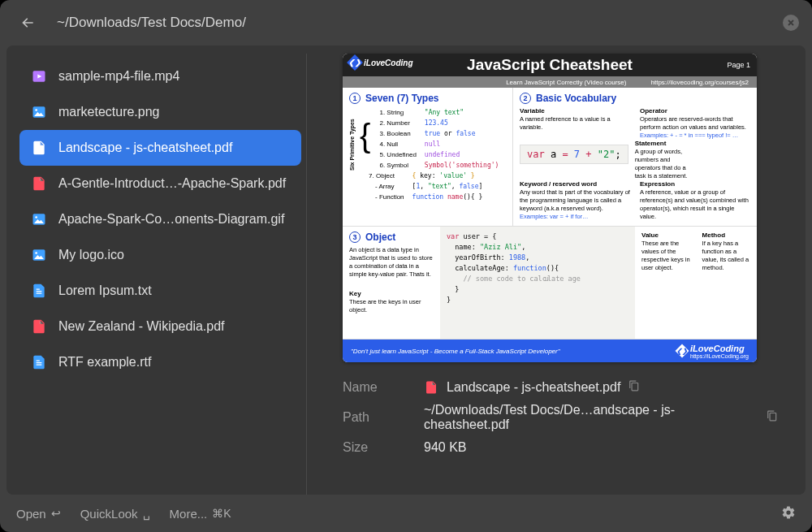 Image resolution: width=812 pixels, height=532 pixels. What do you see at coordinates (395, 139) in the screenshot?
I see `types-list: StringNumberBoolean NullUndefinedSymbol` at bounding box center [395, 139].